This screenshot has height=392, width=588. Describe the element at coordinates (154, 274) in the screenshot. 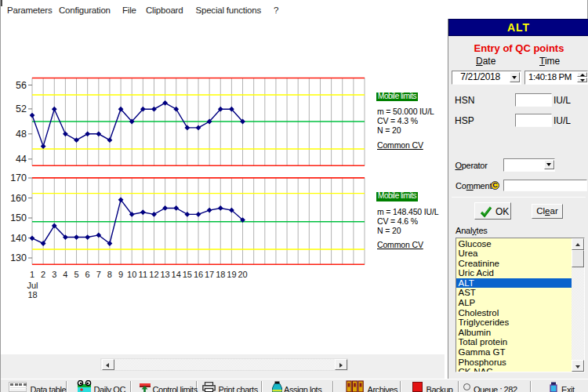

I see `svg-text: 12` at that location.